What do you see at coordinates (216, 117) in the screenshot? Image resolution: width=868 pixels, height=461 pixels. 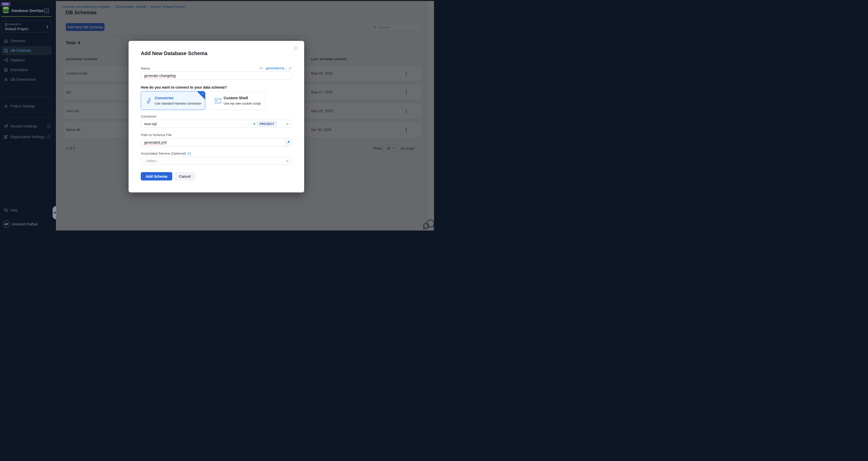 I see `add-schema-modal: Add New Database Schema Name Id : genera…` at bounding box center [216, 117].